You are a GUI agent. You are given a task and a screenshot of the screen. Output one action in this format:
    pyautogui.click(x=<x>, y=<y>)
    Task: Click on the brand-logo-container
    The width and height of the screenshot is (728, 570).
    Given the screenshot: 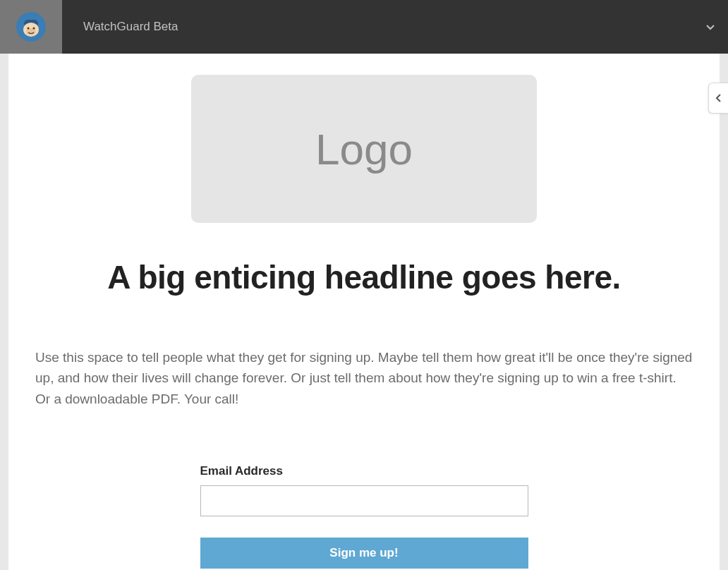 What is the action you would take?
    pyautogui.click(x=31, y=27)
    